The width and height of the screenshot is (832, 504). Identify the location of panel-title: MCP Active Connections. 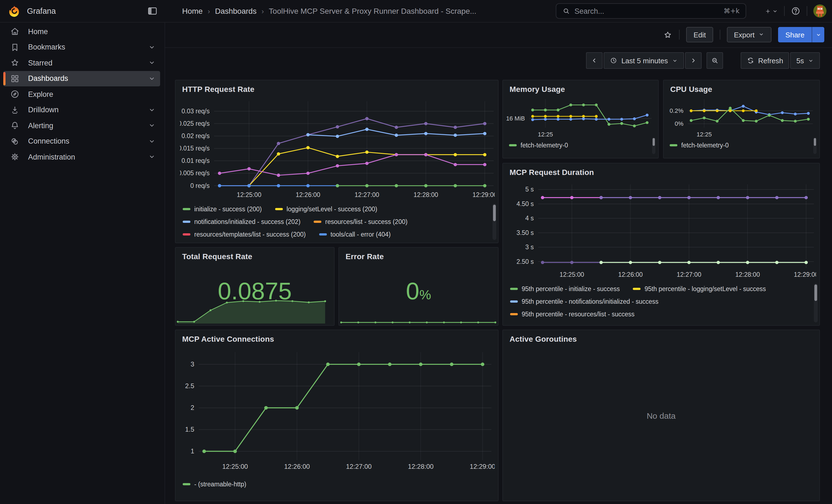
(337, 337).